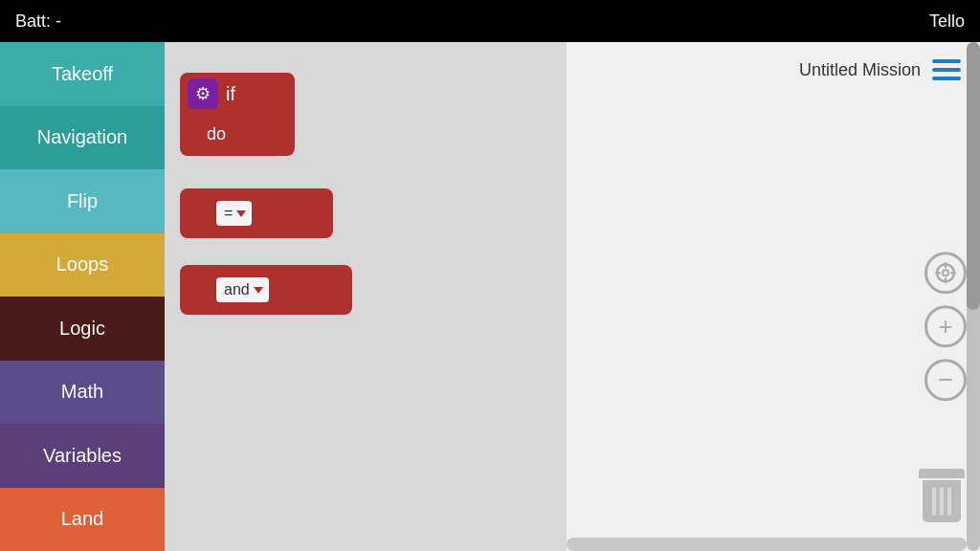 The height and width of the screenshot is (551, 980). What do you see at coordinates (203, 94) in the screenshot?
I see `gear-icon: ⚙` at bounding box center [203, 94].